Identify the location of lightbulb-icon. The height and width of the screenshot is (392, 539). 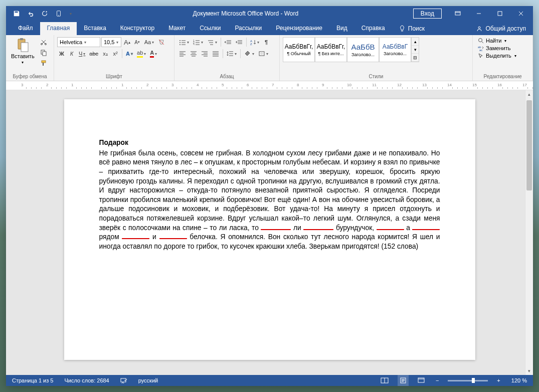
(402, 29).